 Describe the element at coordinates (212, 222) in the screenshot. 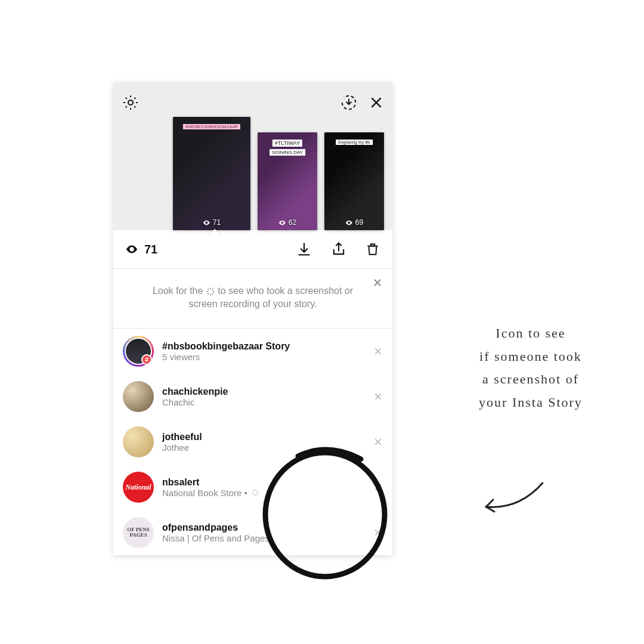

I see `thumb-viewcount: 71` at that location.